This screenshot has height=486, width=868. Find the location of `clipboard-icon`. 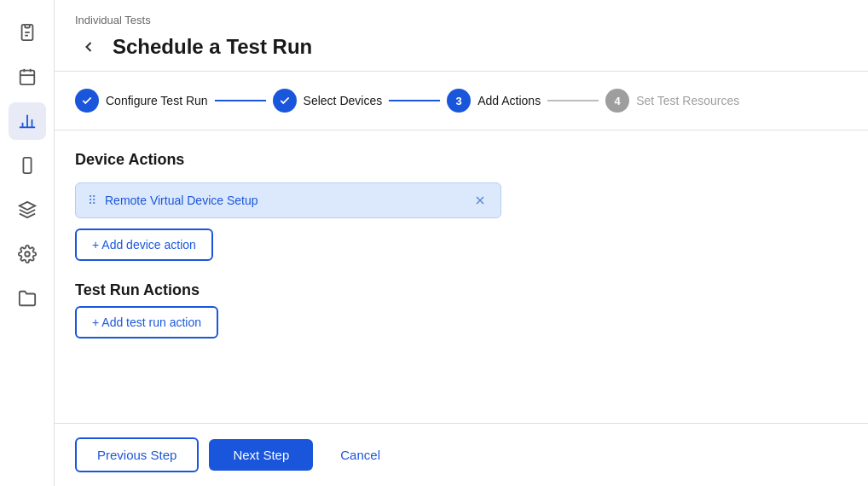

clipboard-icon is located at coordinates (27, 32).